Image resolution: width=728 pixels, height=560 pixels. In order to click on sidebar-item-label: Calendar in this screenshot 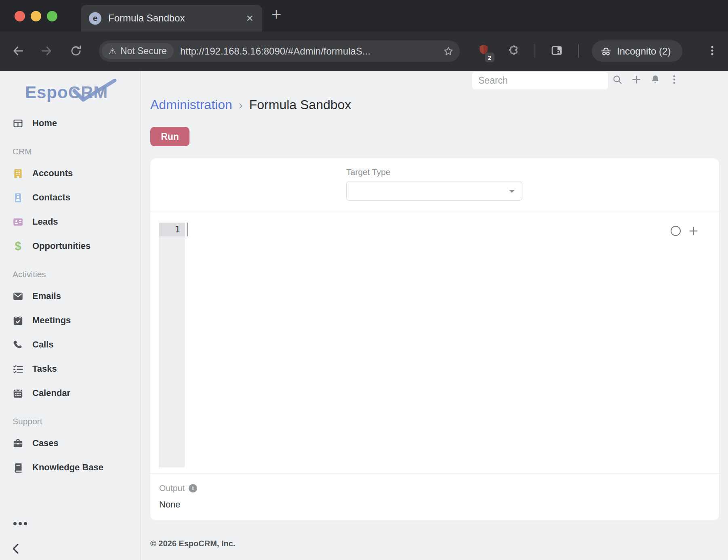, I will do `click(51, 393)`.